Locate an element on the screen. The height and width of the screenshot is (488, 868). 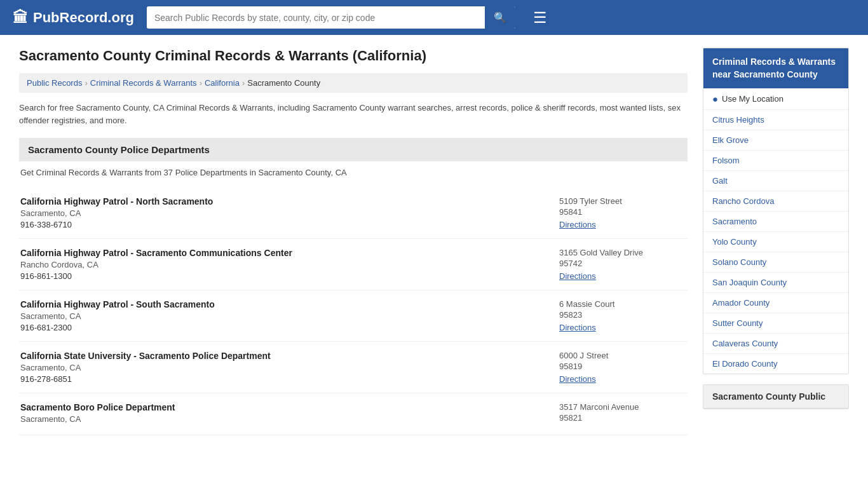
breadcrumb-sep-3: › is located at coordinates (243, 83).